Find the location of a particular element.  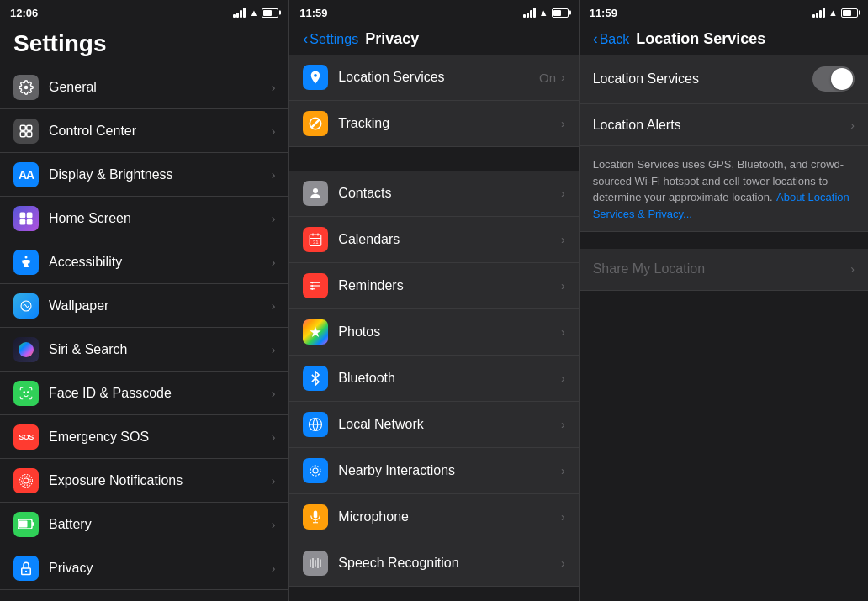

bluetooth-icon is located at coordinates (315, 378).